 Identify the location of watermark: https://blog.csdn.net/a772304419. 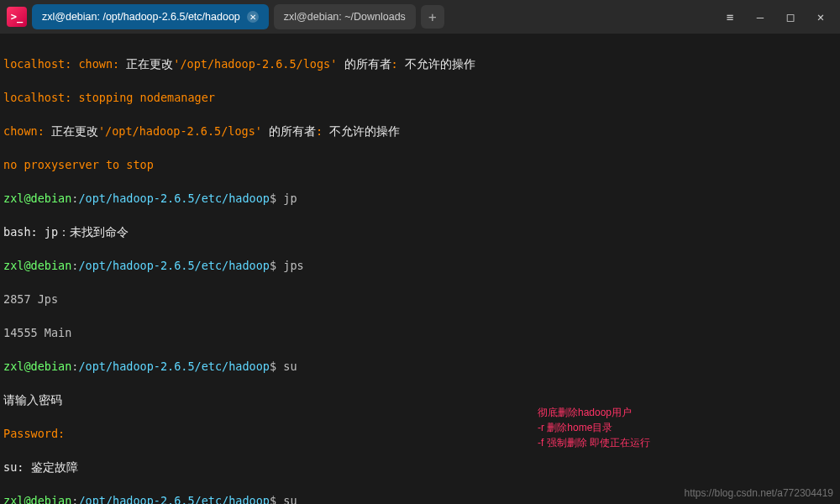
(759, 493).